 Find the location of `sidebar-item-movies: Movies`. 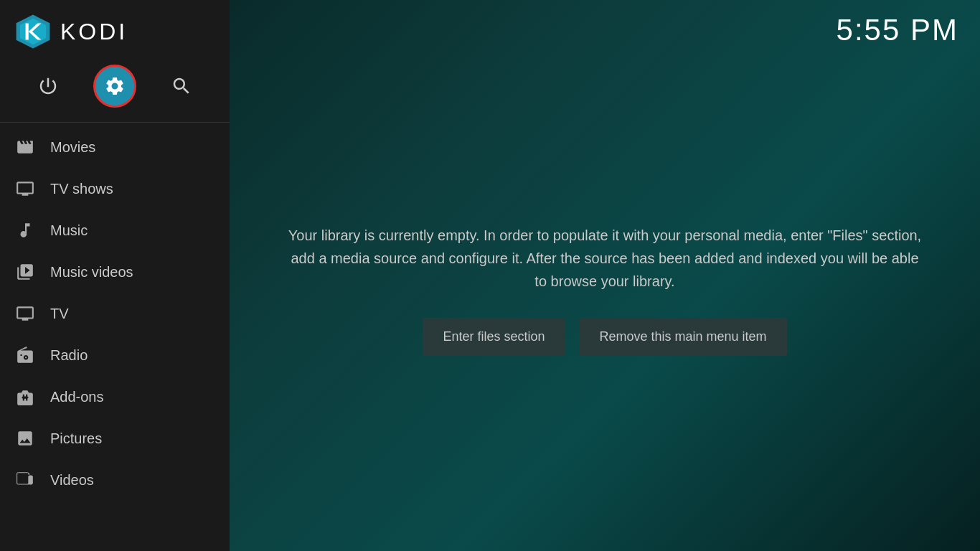

sidebar-item-movies: Movies is located at coordinates (115, 147).